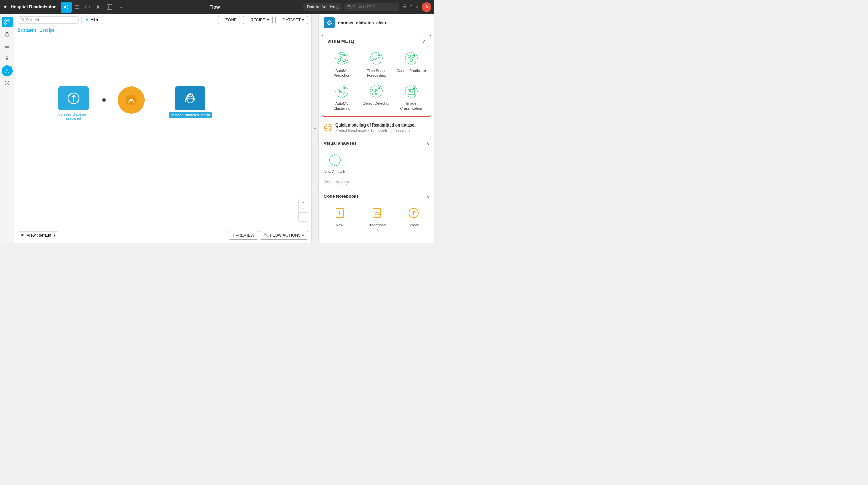  Describe the element at coordinates (217, 7) in the screenshot. I see `top-nav: ✦ Hospital Readmission ··· Flow Dataiku …` at that location.